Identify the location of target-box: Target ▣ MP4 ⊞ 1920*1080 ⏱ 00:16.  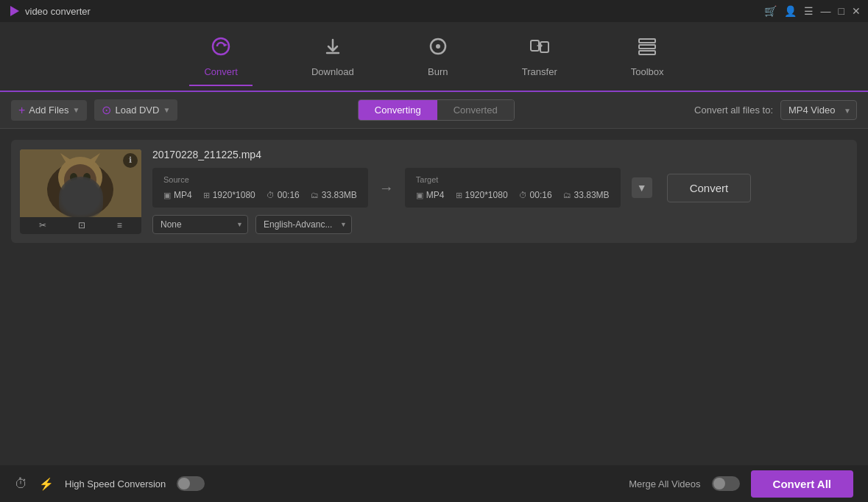
(512, 188).